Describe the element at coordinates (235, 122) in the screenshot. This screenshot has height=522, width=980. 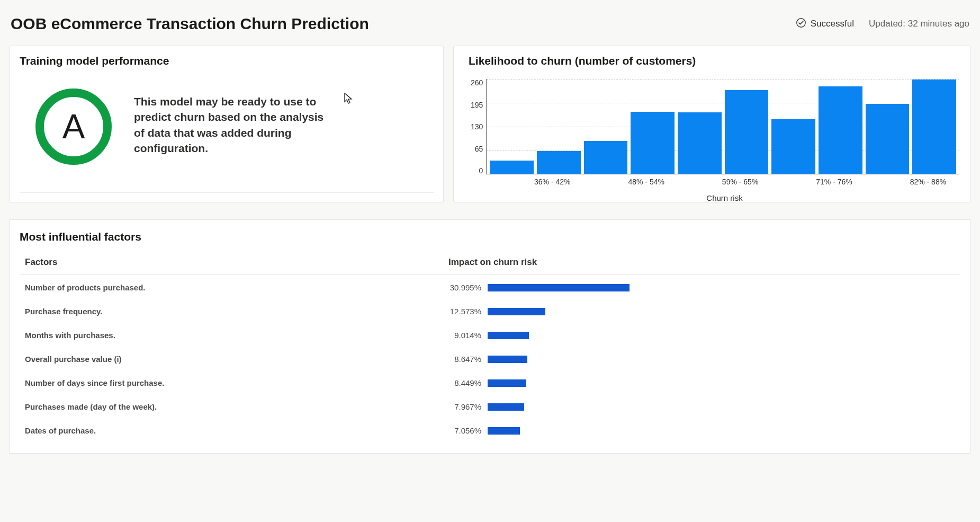
I see `performance-description: This model may be ready to use to predic…` at that location.